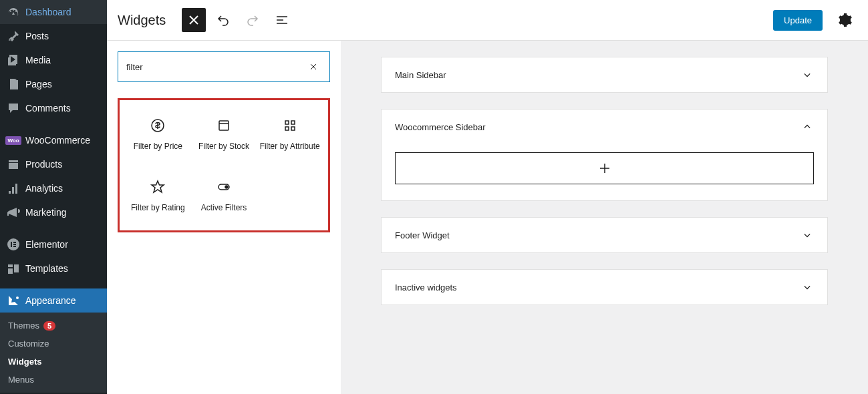  I want to click on sidebar-item-label: Media, so click(38, 60).